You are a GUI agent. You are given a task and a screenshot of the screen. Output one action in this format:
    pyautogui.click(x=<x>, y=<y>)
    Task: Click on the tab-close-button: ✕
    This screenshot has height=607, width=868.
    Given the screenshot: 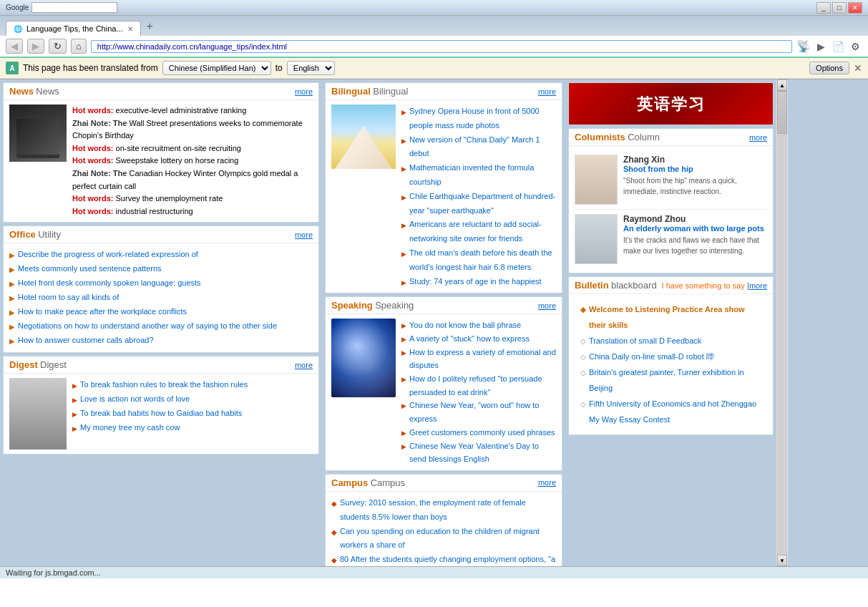 What is the action you would take?
    pyautogui.click(x=130, y=29)
    